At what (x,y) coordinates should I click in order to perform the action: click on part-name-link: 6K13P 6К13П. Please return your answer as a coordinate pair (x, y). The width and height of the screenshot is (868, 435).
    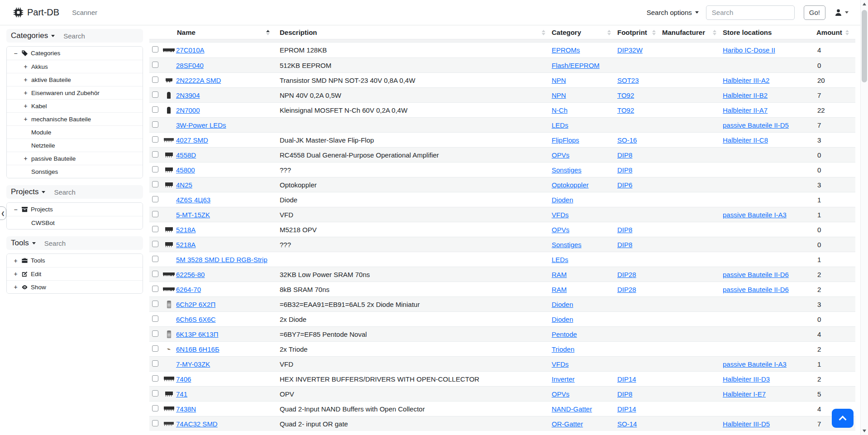
    Looking at the image, I should click on (197, 334).